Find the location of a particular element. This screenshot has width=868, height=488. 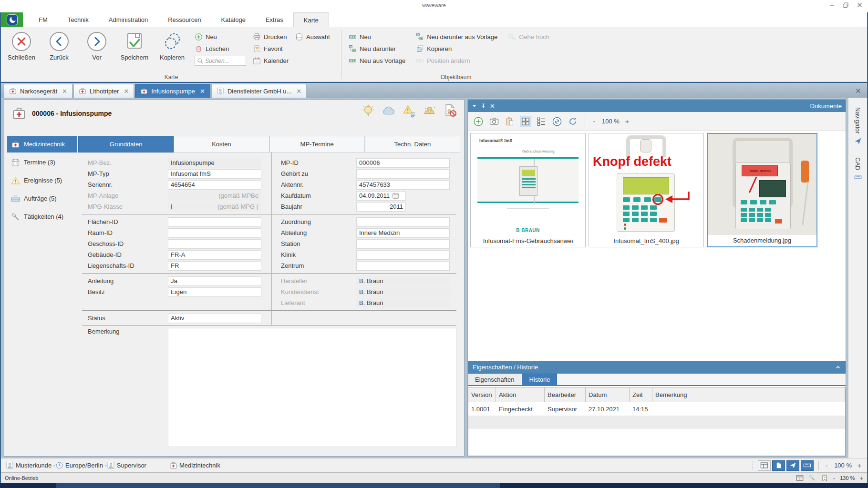

layout-icon is located at coordinates (800, 478).